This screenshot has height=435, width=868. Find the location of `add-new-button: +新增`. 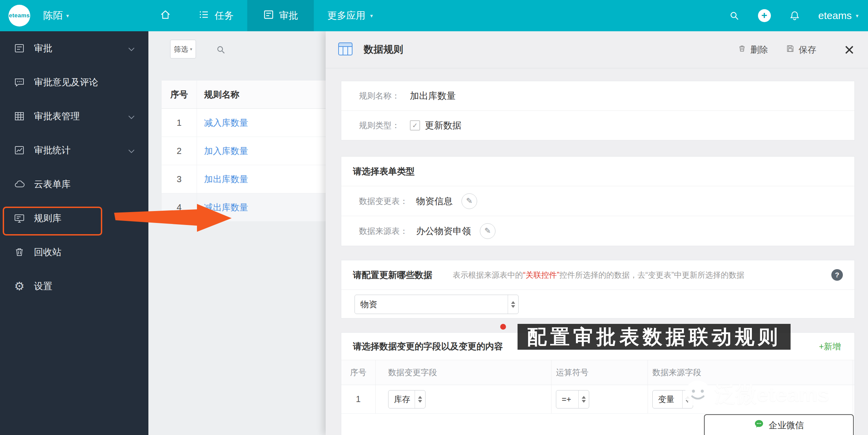

add-new-button: +新增 is located at coordinates (830, 347).